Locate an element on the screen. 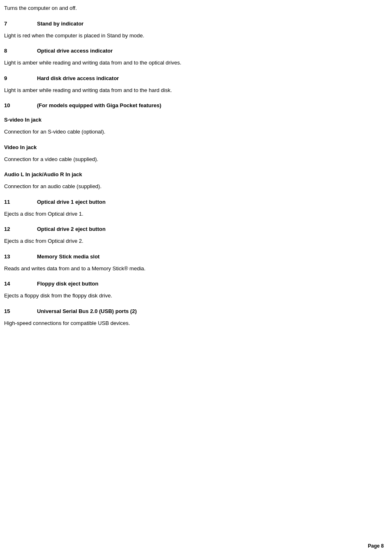 This screenshot has width=392, height=555. section-title-7: Stand by indicator is located at coordinates (60, 24).